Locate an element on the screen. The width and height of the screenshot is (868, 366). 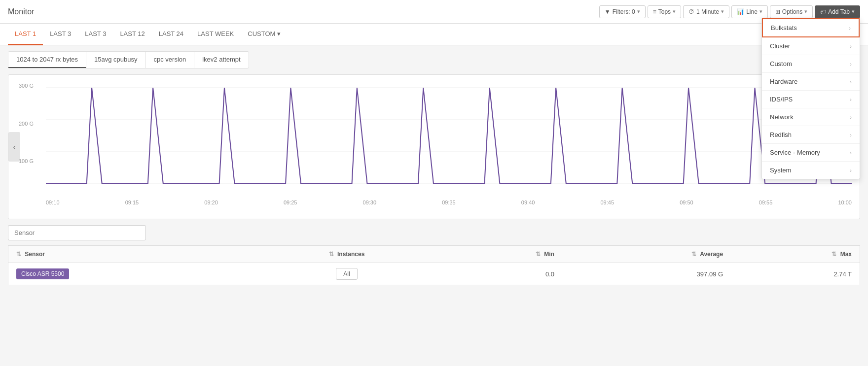
sensor-badge: Cisco ASR 5500 is located at coordinates (42, 274).